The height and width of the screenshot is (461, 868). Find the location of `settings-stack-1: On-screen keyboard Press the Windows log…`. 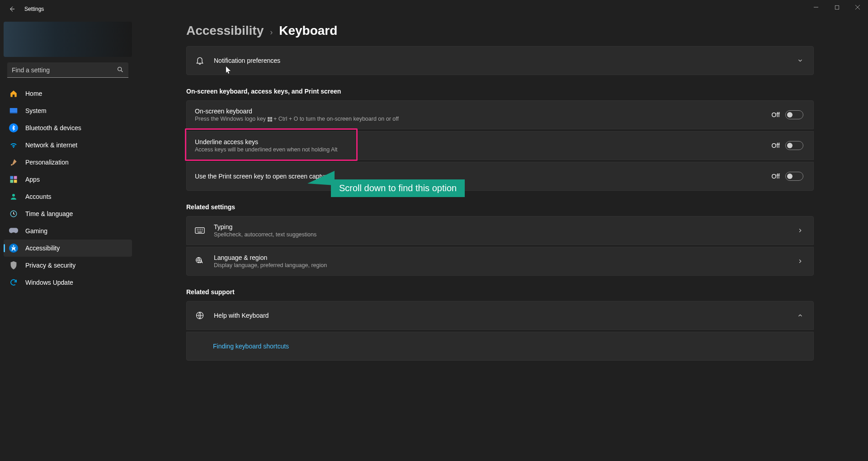

settings-stack-1: On-screen keyboard Press the Windows log… is located at coordinates (500, 146).